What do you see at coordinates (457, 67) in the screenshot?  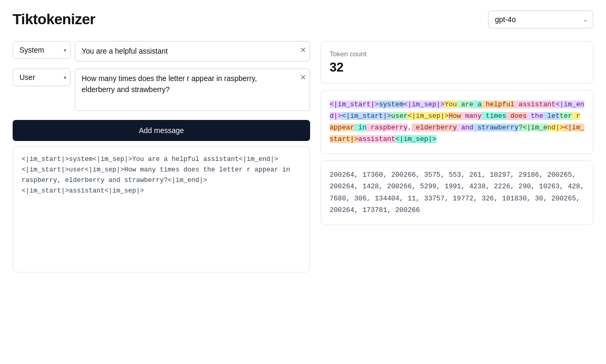 I see `token-count-value: 32` at bounding box center [457, 67].